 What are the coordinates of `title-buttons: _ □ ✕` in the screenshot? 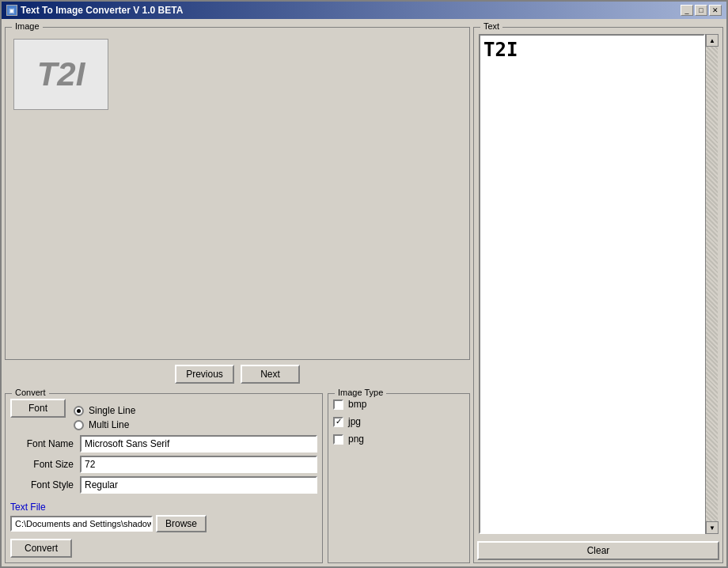 It's located at (701, 10).